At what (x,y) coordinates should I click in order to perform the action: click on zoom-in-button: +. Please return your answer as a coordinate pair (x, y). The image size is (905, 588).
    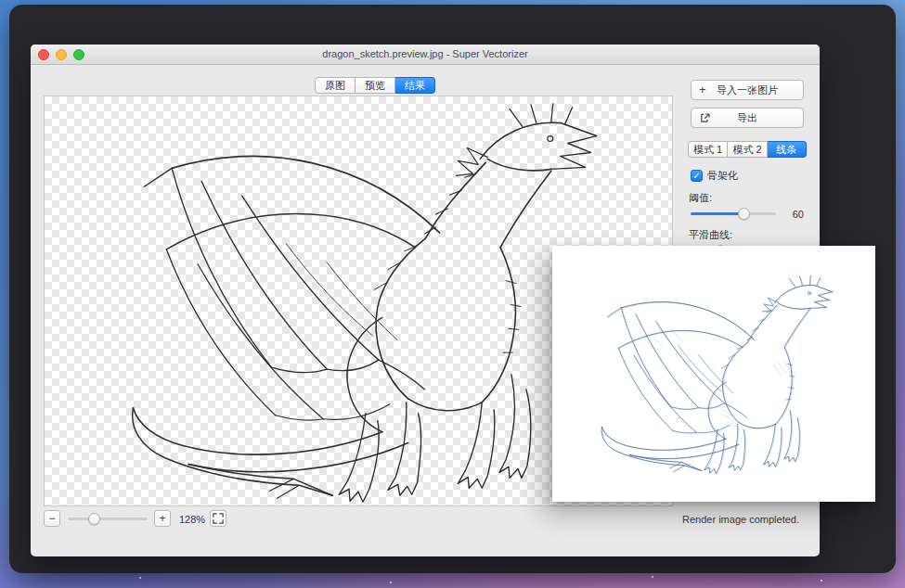
    Looking at the image, I should click on (162, 518).